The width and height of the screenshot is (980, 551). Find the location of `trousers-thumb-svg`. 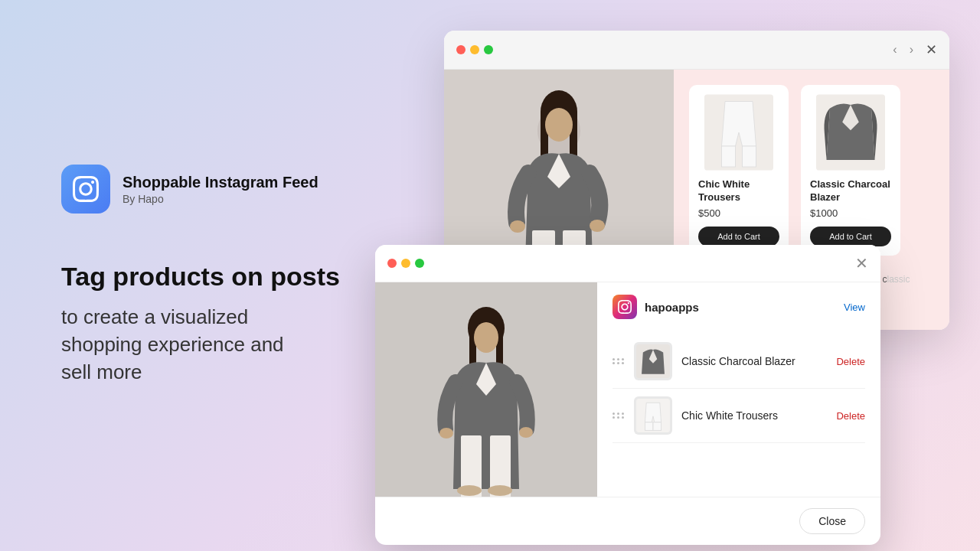

trousers-thumb-svg is located at coordinates (653, 416).